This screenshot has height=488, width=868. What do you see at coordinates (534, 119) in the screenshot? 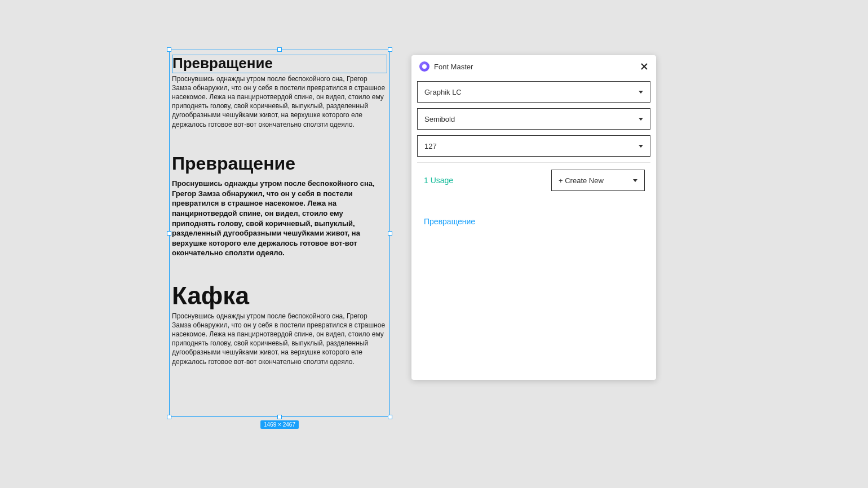
I see `font-weight-select: Semibold` at bounding box center [534, 119].